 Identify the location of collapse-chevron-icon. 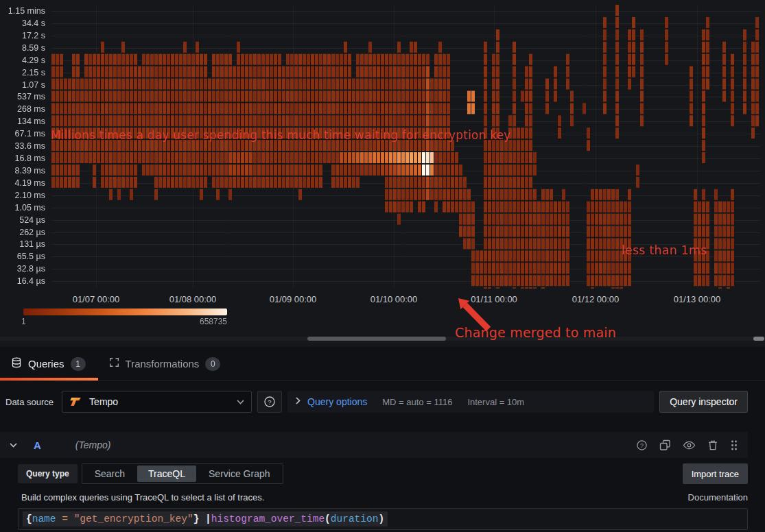
(14, 445).